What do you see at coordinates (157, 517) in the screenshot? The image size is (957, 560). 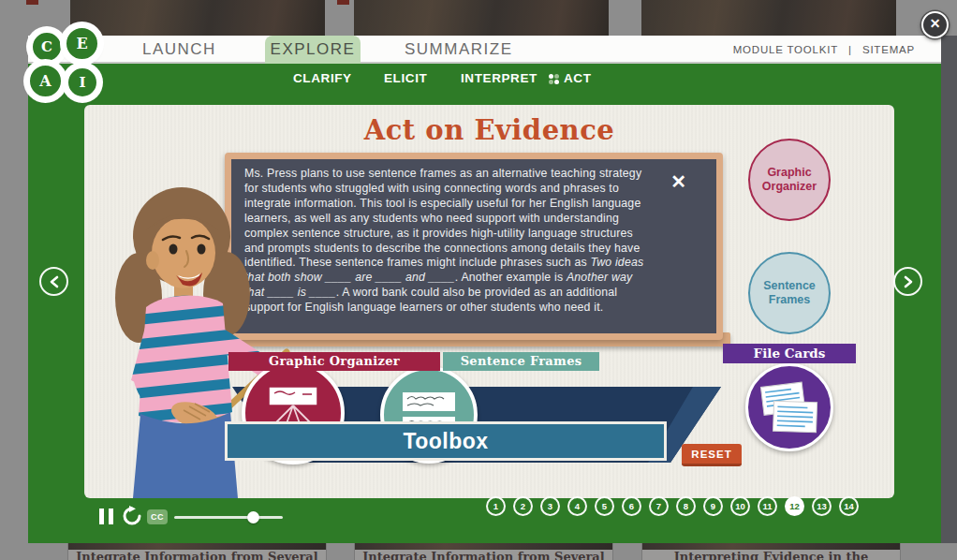 I see `closed-captions-button: CC` at bounding box center [157, 517].